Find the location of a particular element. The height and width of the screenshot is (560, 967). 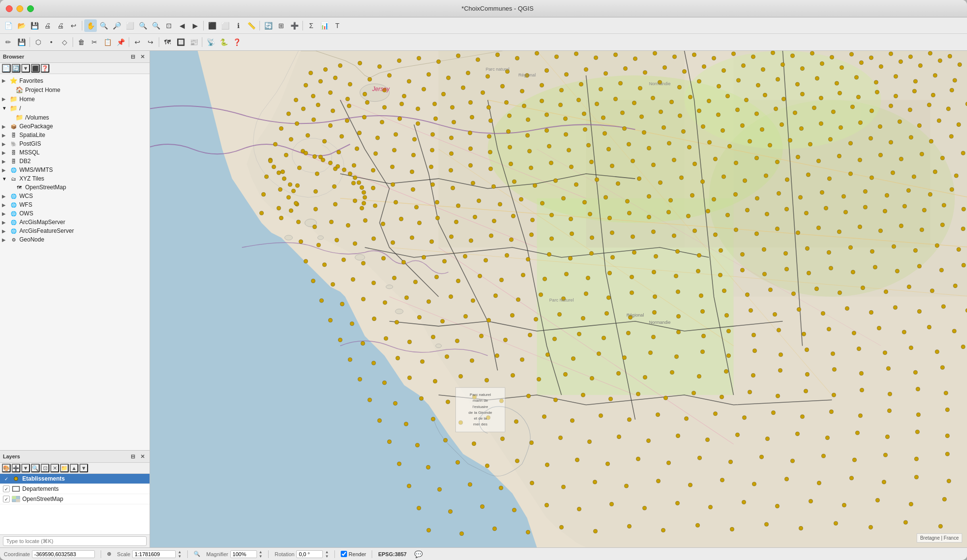

rotation-input is located at coordinates (310, 554).